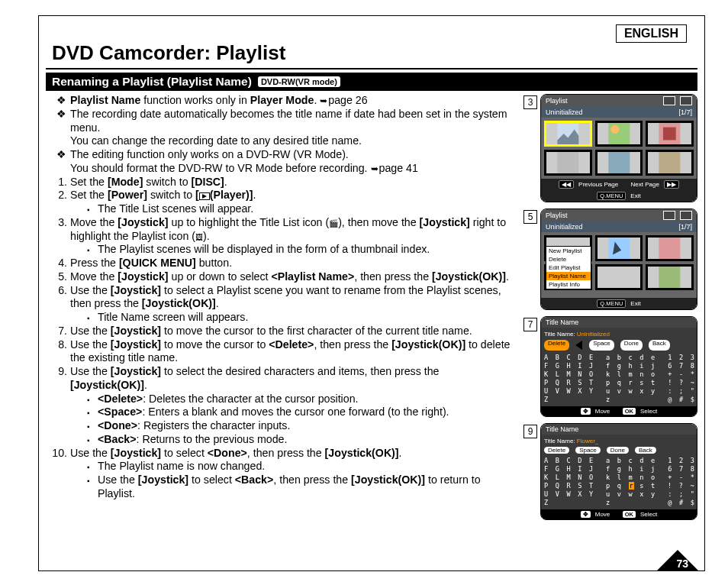 The height and width of the screenshot is (585, 728). What do you see at coordinates (652, 34) in the screenshot?
I see `language-label: ENGLISH` at bounding box center [652, 34].